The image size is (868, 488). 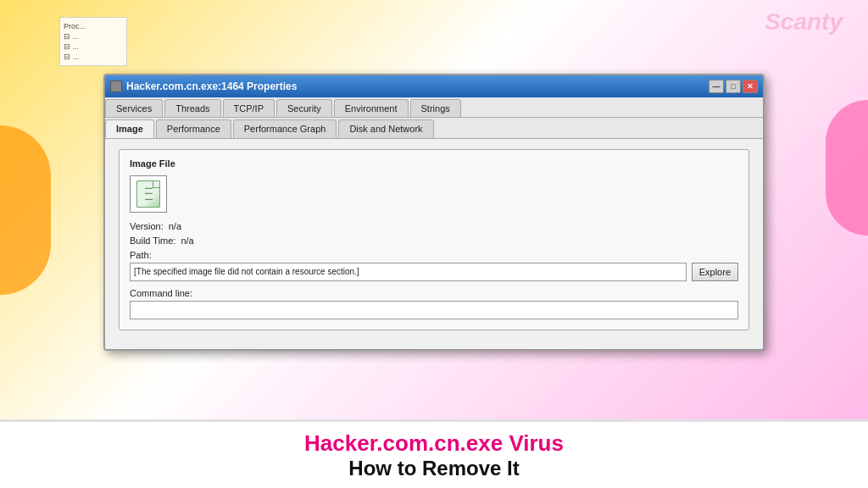 What do you see at coordinates (715, 272) in the screenshot?
I see `explore-button: Explore` at bounding box center [715, 272].